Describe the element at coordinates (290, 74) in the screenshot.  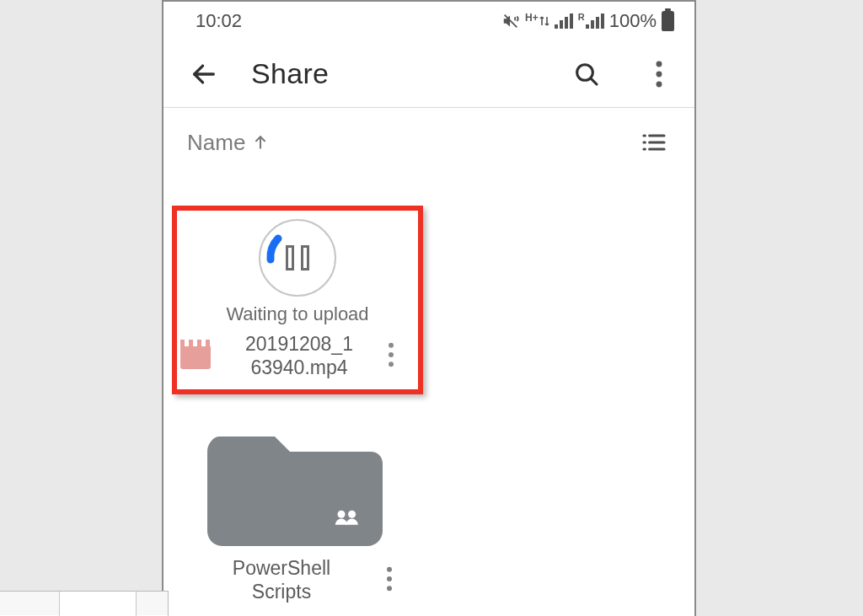
I see `page-title: Share` at that location.